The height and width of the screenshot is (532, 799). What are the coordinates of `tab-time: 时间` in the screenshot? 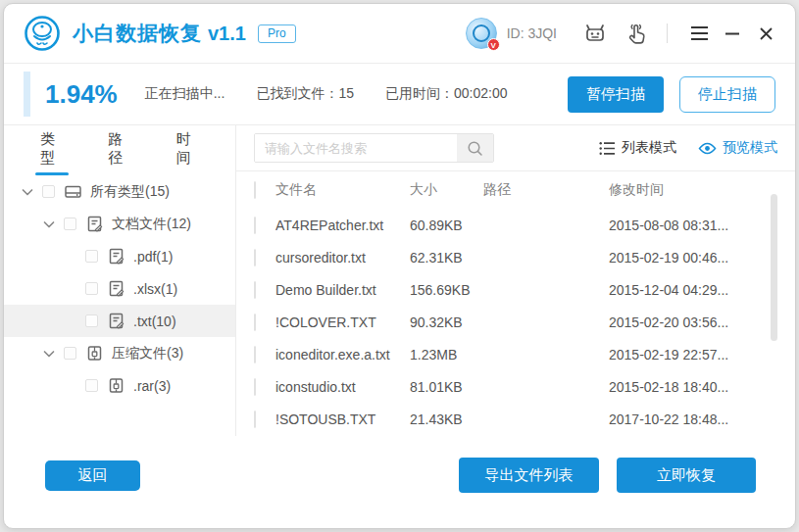 It's located at (188, 153).